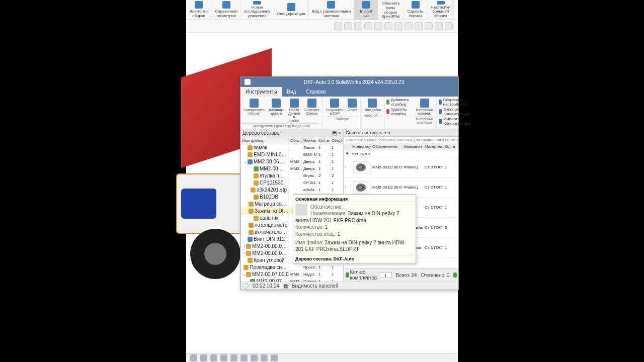 The image size is (644, 362). Describe the element at coordinates (456, 112) in the screenshot. I see `side-link: Экспорт Конфигурации` at that location.